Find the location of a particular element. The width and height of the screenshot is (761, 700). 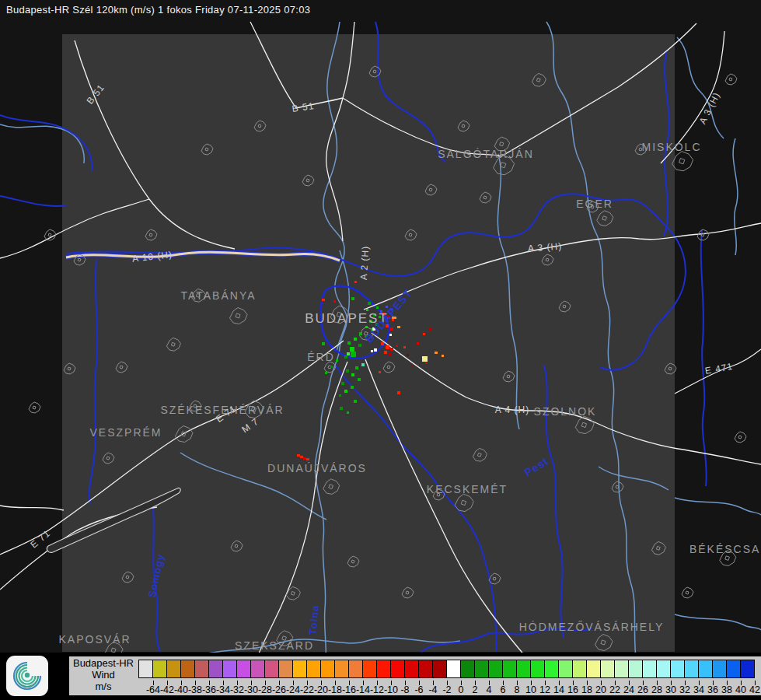

legend-tick-label: 8 is located at coordinates (518, 690).